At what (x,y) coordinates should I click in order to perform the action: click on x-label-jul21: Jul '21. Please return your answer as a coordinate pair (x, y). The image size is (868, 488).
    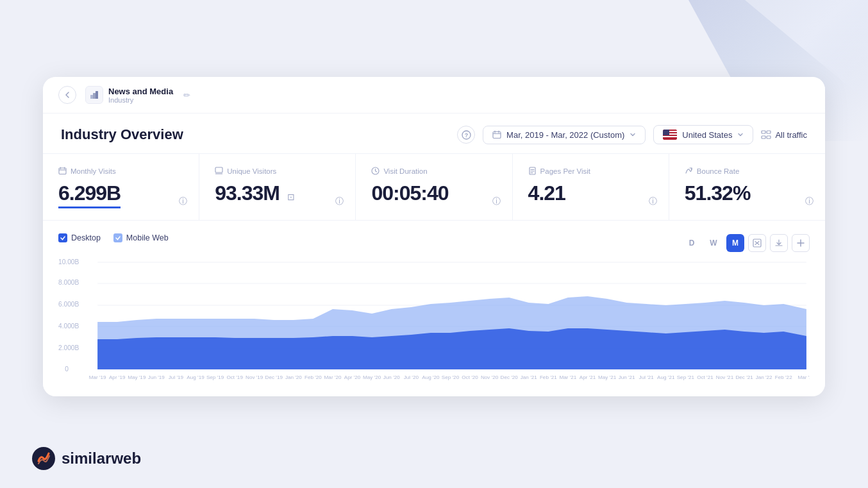
    Looking at the image, I should click on (647, 377).